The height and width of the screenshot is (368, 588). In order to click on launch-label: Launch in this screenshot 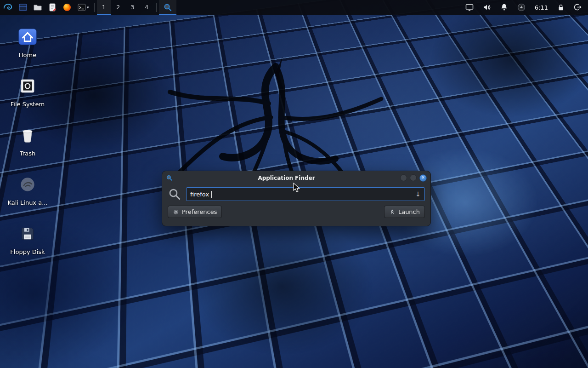, I will do `click(409, 212)`.